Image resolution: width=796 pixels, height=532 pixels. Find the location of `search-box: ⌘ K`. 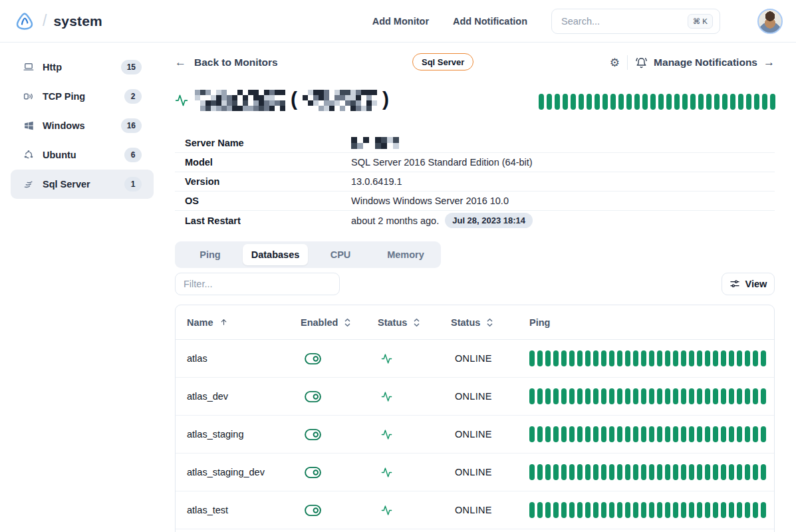

search-box: ⌘ K is located at coordinates (636, 21).